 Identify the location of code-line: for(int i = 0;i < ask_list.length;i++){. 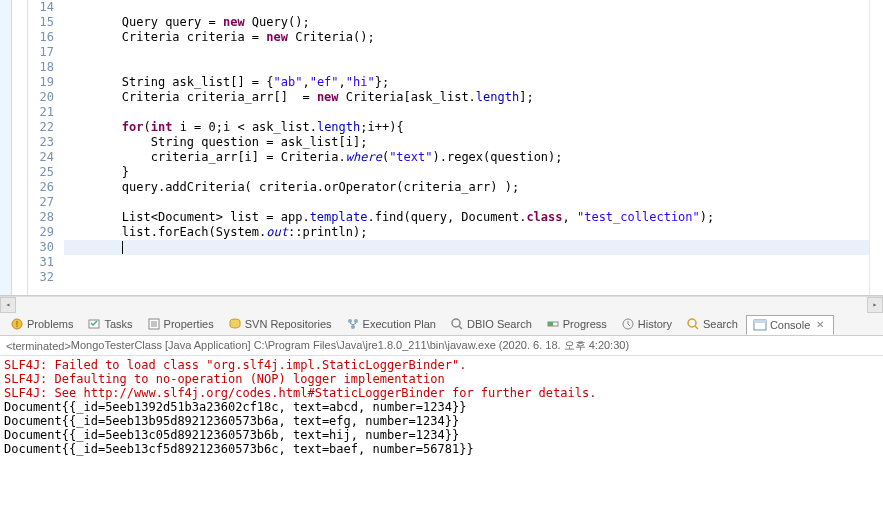
(474, 128).